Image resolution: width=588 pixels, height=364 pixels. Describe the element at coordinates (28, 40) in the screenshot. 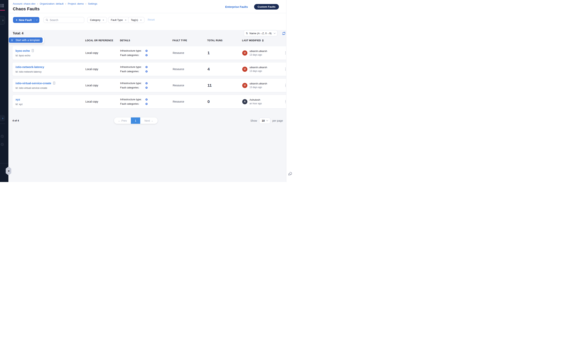

I see `menu-item-label: Start with a template` at that location.